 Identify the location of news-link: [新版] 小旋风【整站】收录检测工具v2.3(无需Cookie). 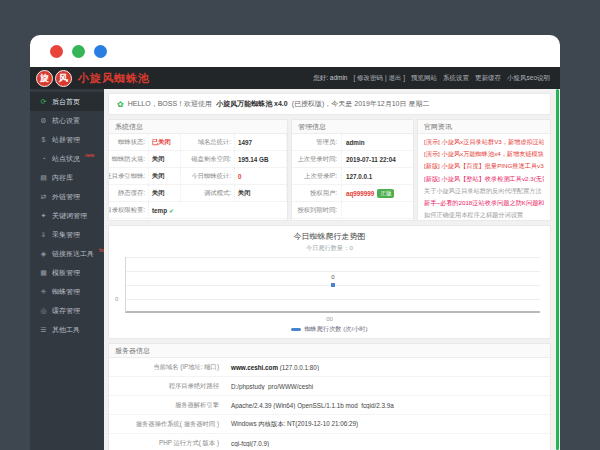
(484, 179).